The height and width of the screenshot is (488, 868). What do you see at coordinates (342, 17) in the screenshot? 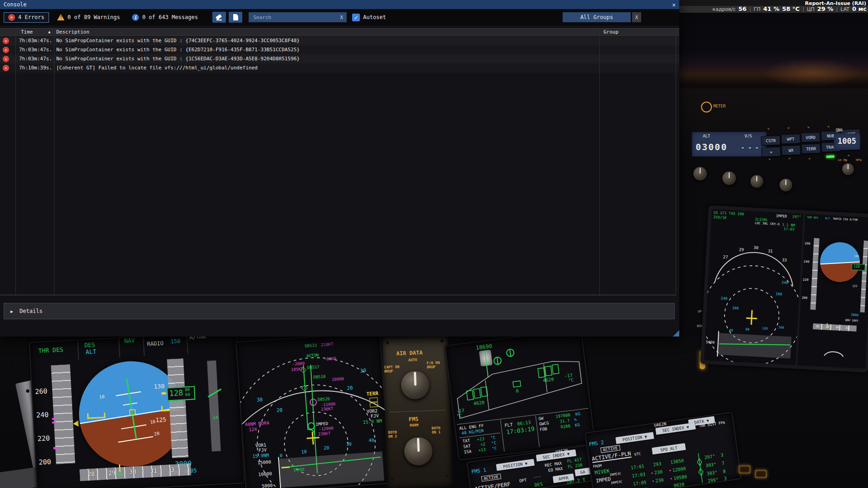
I see `search-clear-button: X` at bounding box center [342, 17].